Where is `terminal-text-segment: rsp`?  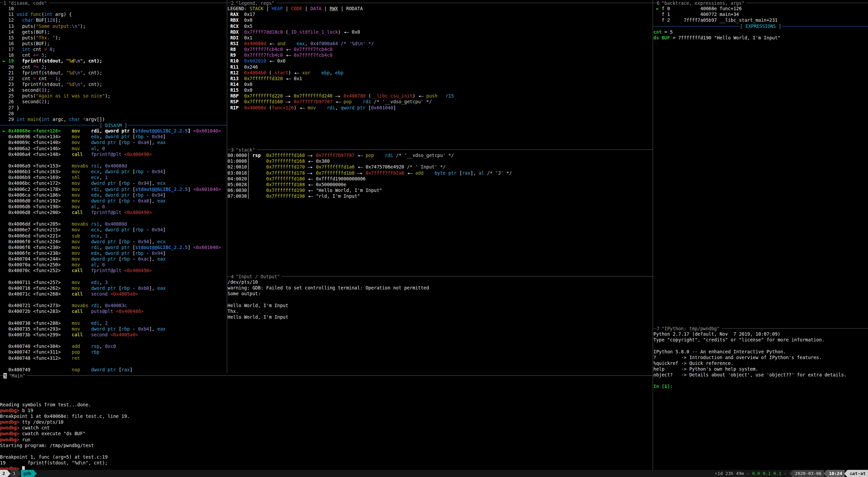 terminal-text-segment: rsp is located at coordinates (95, 346).